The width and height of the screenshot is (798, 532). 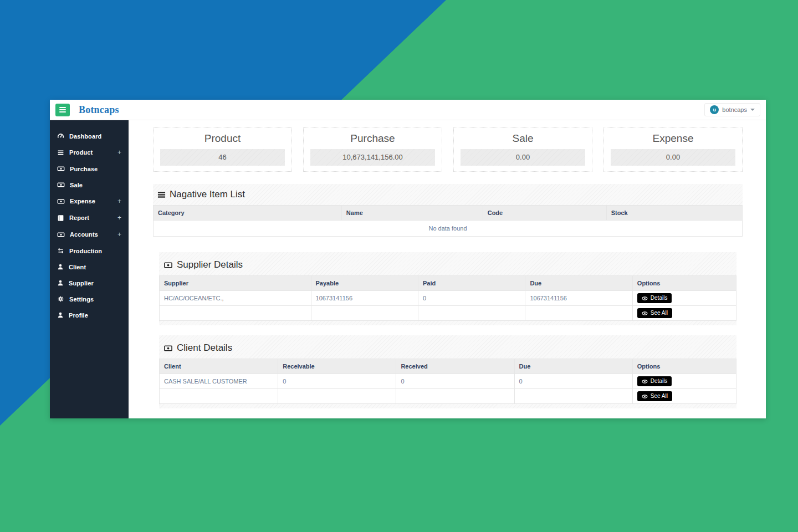 I want to click on table-header-row: Supplier Payable Paid Due Options, so click(x=448, y=283).